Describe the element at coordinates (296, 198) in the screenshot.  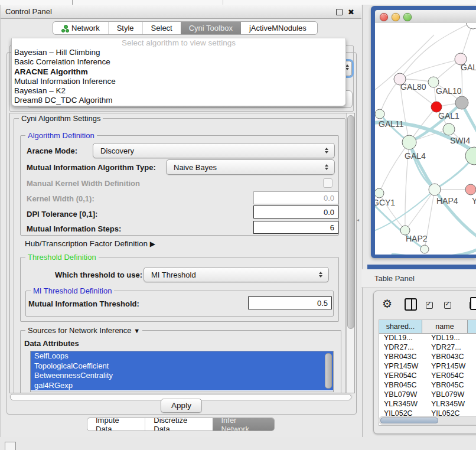
I see `kernel-width-input: 0.0` at that location.